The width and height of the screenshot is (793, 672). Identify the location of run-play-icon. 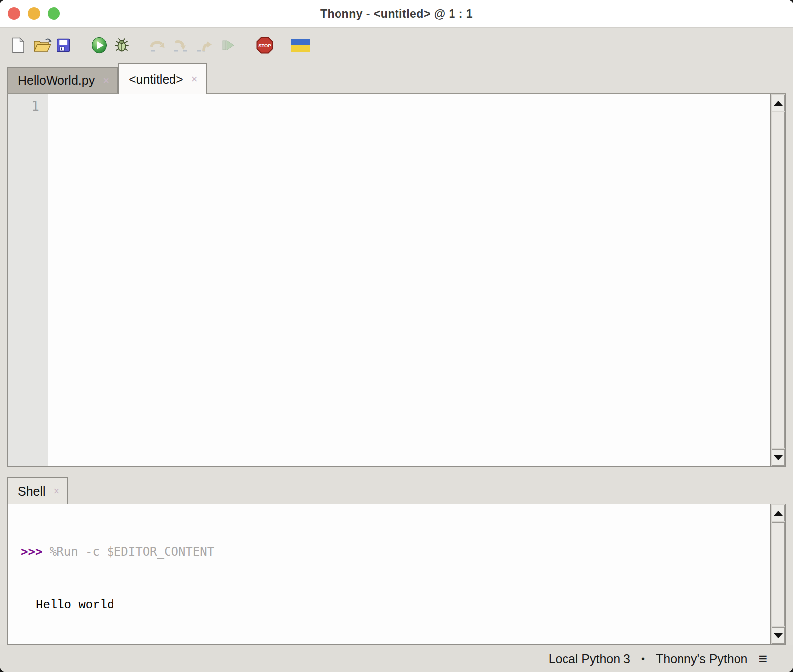
(99, 45).